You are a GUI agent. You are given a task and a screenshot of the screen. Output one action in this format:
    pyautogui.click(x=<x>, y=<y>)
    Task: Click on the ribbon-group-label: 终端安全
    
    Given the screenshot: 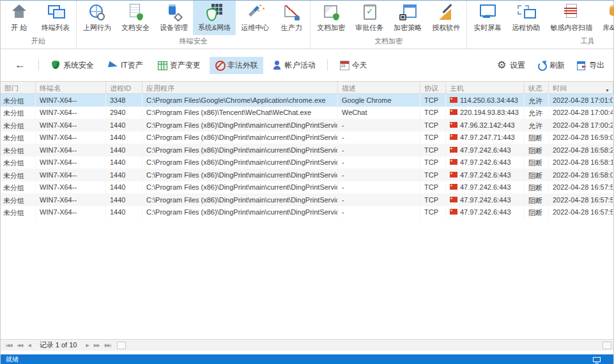 What is the action you would take?
    pyautogui.click(x=193, y=42)
    